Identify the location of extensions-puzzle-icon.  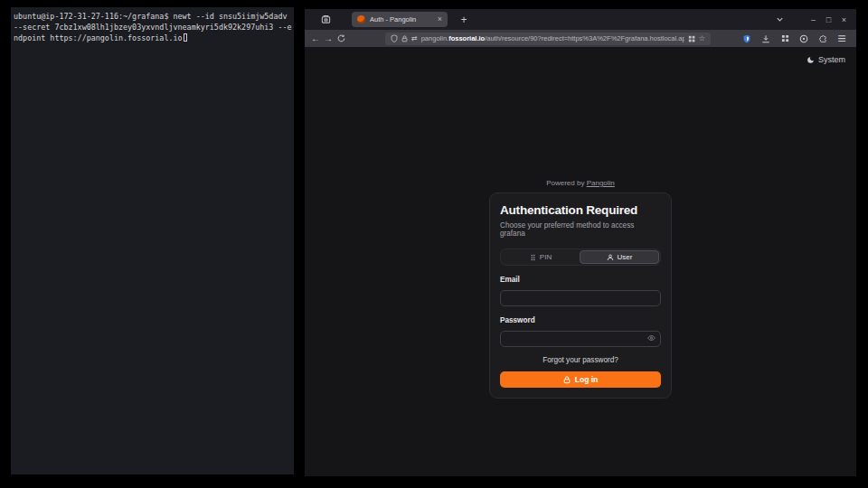
(823, 39).